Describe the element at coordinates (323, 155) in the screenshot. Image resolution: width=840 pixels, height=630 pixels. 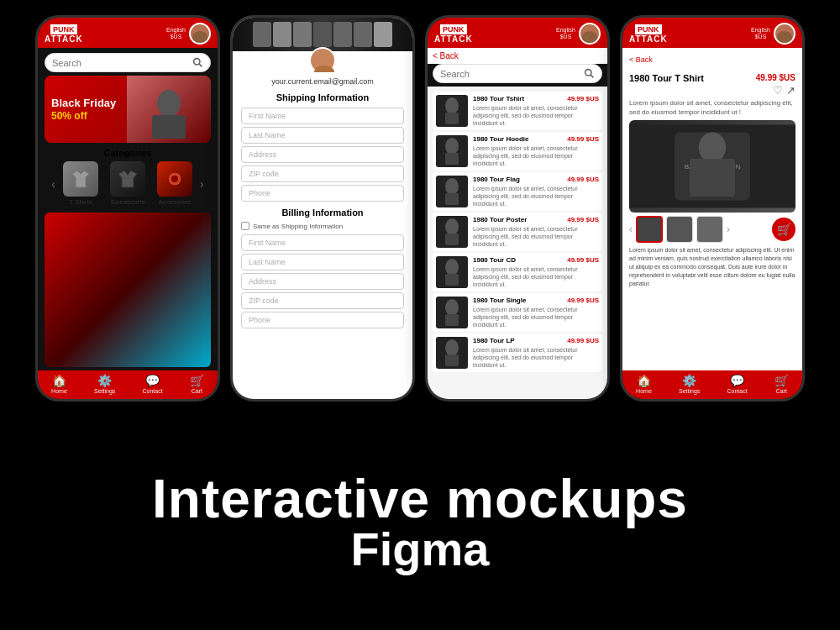
I see `shipping-address: Address` at that location.